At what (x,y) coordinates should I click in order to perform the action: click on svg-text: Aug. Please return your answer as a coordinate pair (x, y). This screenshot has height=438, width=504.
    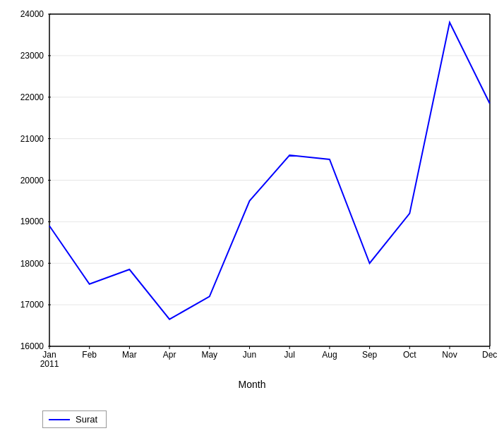
    Looking at the image, I should click on (329, 355).